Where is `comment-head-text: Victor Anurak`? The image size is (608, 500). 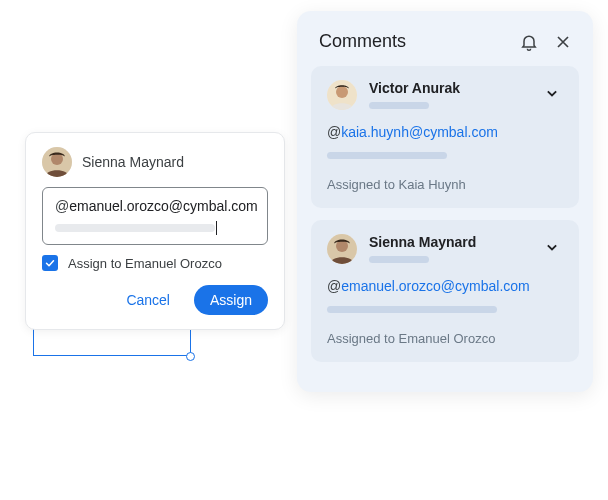
comment-head-text: Victor Anurak is located at coordinates (449, 94).